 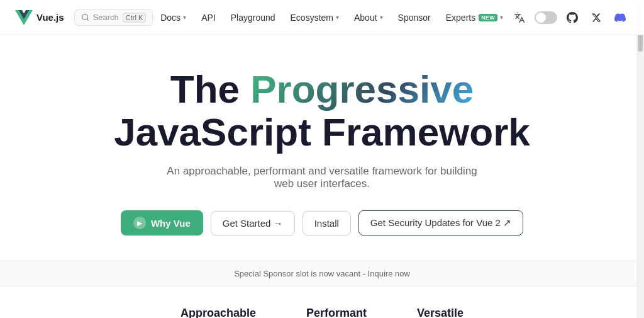 I want to click on feature-approachable-title: Approachable, so click(x=218, y=312).